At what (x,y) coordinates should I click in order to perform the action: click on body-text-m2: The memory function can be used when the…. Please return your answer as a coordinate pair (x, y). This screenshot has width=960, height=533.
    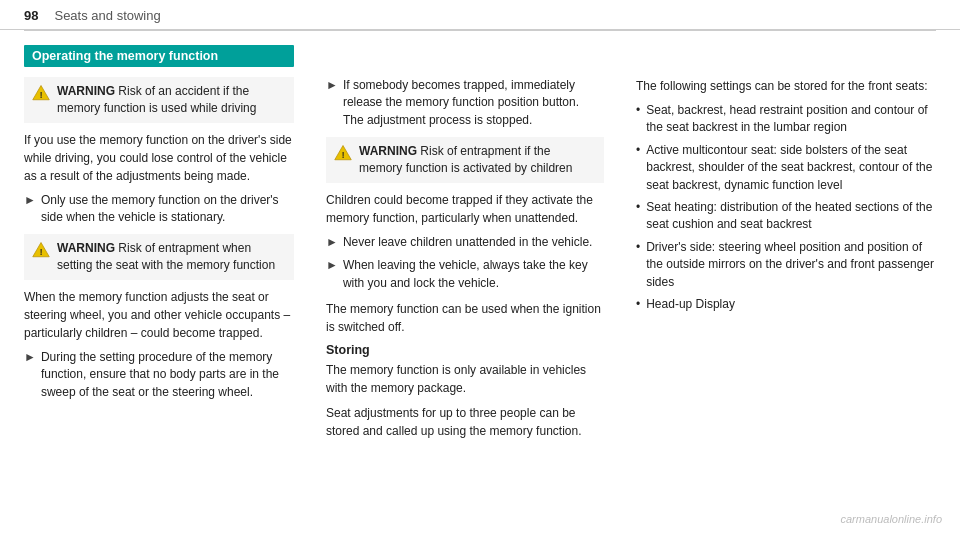
    Looking at the image, I should click on (465, 318).